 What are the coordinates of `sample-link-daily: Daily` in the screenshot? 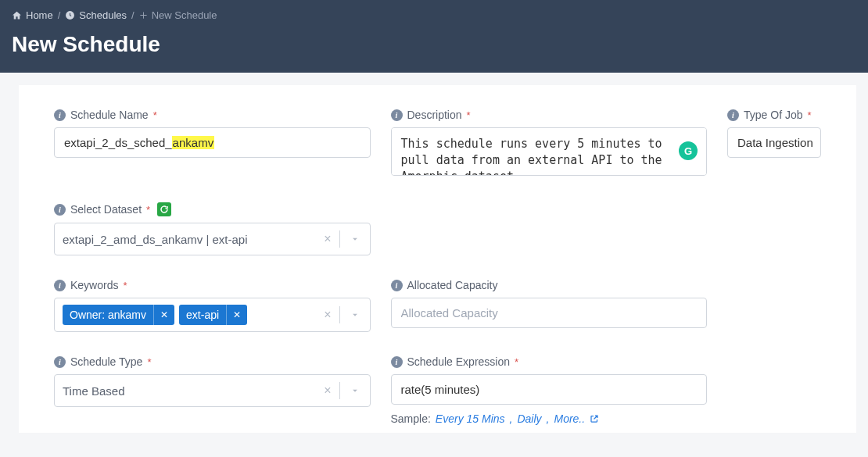 It's located at (529, 419).